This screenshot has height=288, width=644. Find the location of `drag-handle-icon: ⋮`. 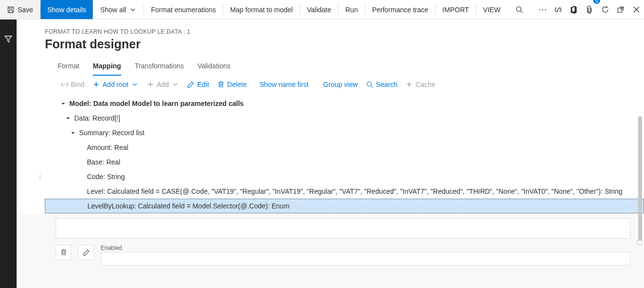

drag-handle-icon: ⋮ is located at coordinates (41, 177).